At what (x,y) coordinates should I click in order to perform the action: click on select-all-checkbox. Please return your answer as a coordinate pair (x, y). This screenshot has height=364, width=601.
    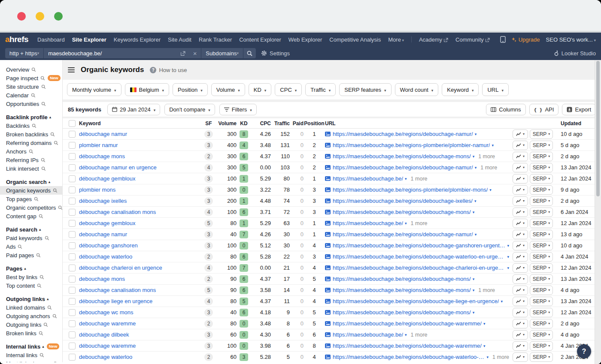
    Looking at the image, I should click on (72, 123).